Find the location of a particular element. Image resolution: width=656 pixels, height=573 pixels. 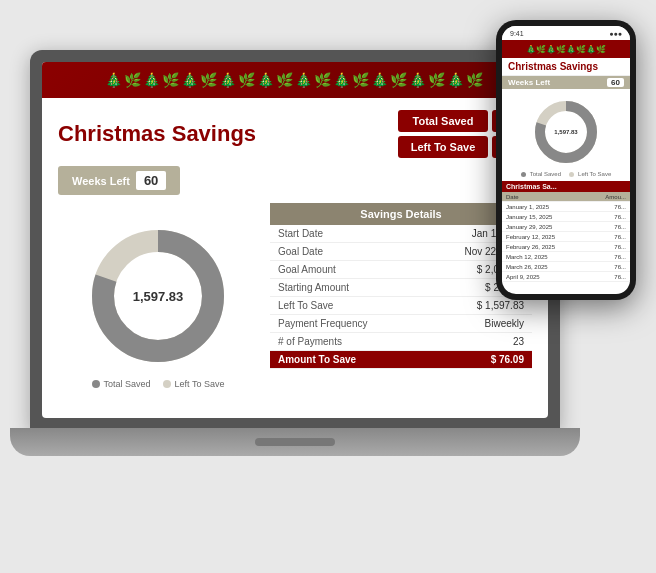

phone-screen: 9:41 ●●● Christmas Savings Weeks Left 60… is located at coordinates (566, 160).